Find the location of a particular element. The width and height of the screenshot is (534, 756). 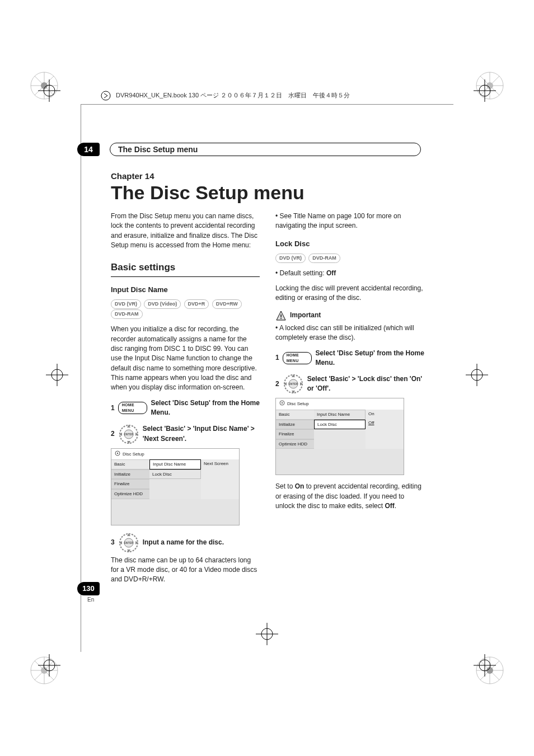

step-3-paragraph: The disc name can be up to 64 characters… is located at coordinates (185, 570).